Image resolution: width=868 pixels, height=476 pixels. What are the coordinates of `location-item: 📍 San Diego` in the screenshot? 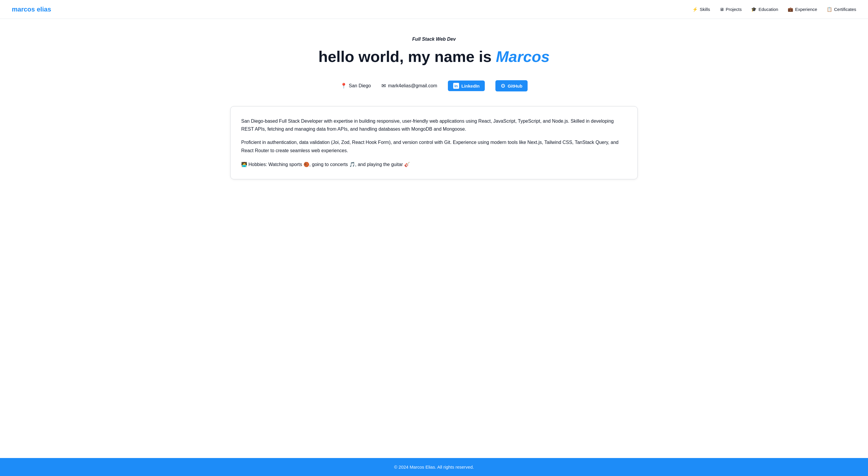 It's located at (356, 86).